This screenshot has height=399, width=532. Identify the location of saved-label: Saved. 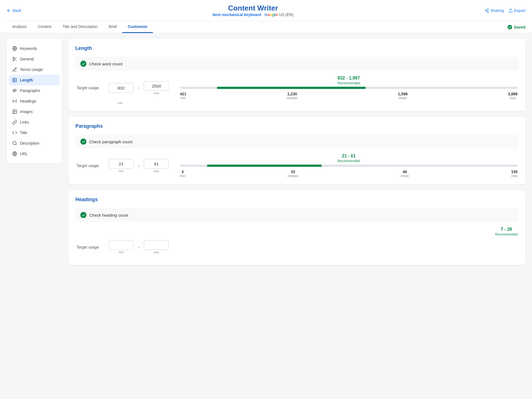
(520, 27).